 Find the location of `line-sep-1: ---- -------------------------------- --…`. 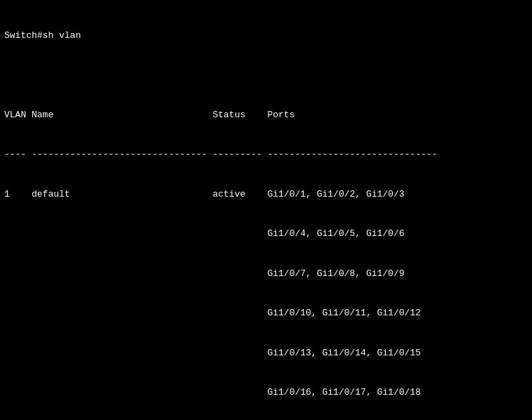

line-sep-1: ---- -------------------------------- --… is located at coordinates (266, 155).